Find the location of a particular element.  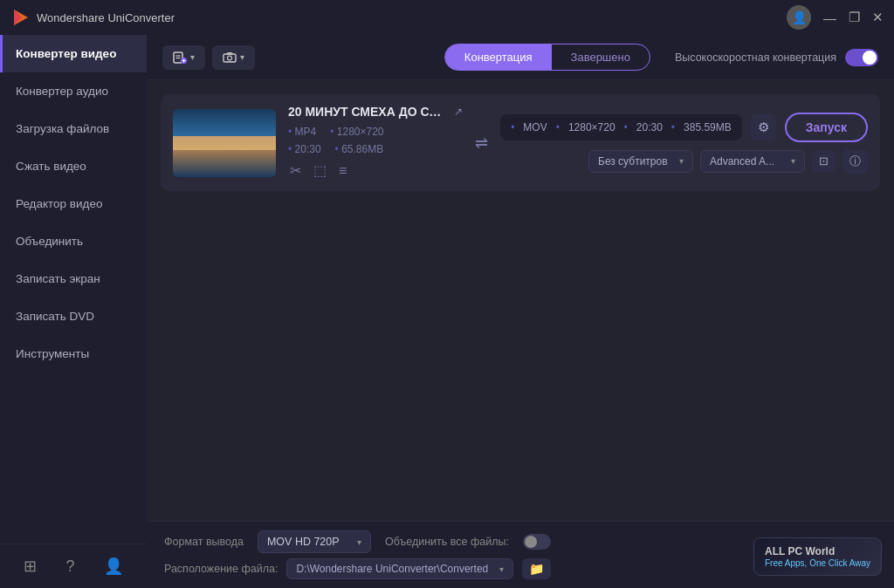

format-label: Формат вывода is located at coordinates (204, 542).